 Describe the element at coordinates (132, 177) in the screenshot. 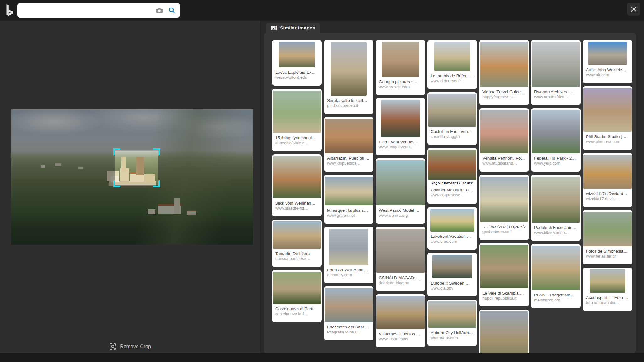

I see `source-image` at that location.